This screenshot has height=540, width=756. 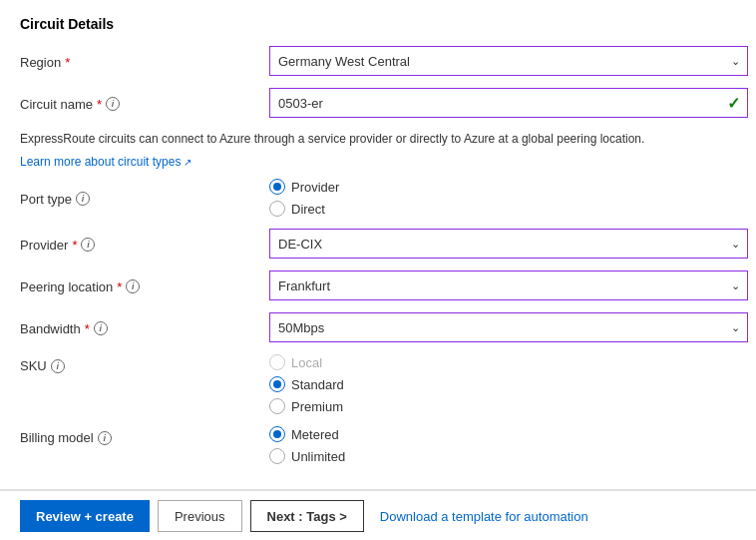 I want to click on port-type-direct-radio, so click(x=277, y=209).